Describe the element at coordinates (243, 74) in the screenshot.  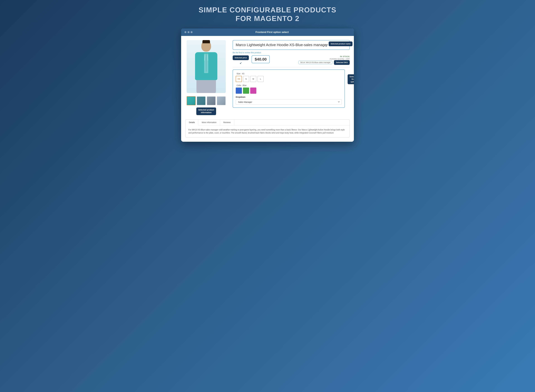
I see `selected-size-value: XS` at that location.